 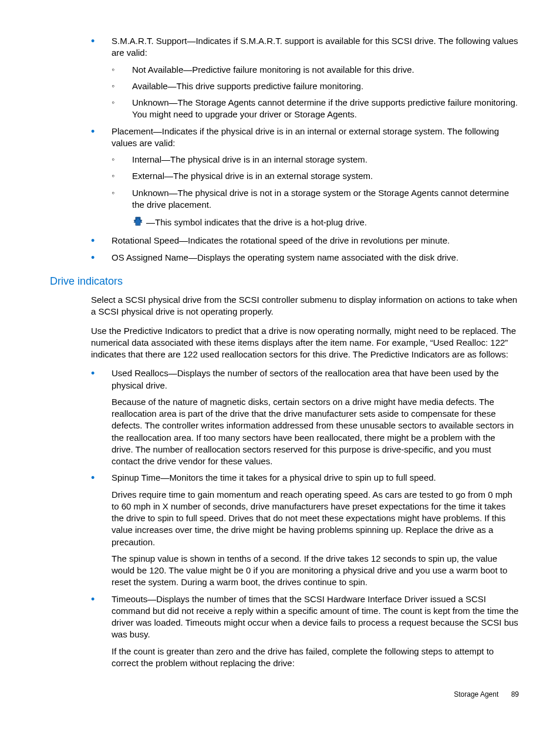 What do you see at coordinates (305, 137) in the screenshot?
I see `list-text: Placement—Indicates if the physical driv…` at bounding box center [305, 137].